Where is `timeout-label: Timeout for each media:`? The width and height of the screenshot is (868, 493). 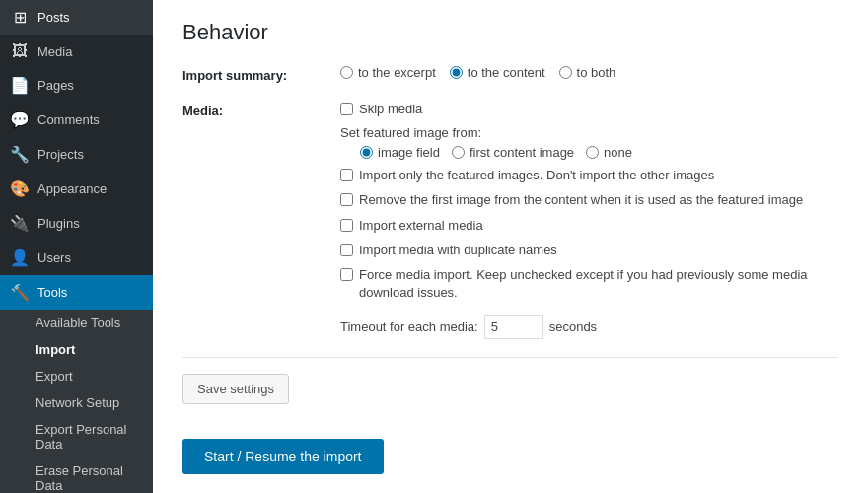
timeout-label: Timeout for each media: is located at coordinates (409, 327).